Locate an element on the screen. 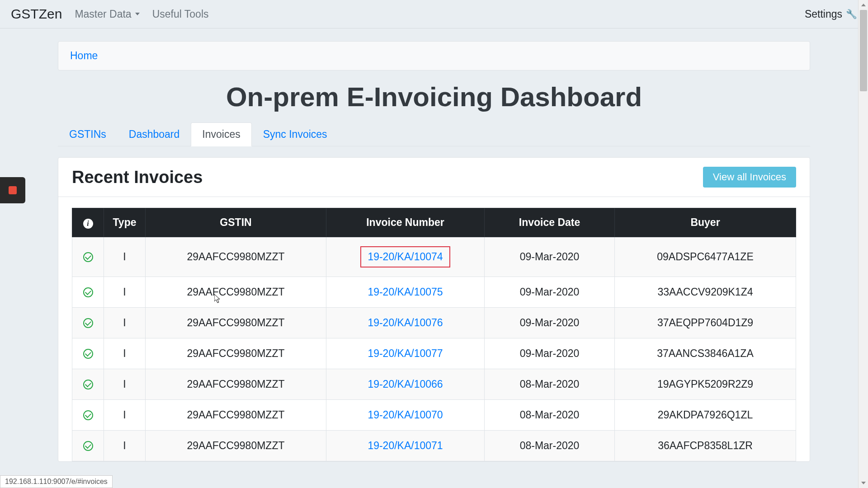 This screenshot has height=488, width=868. cell-buyer: 37AEQPP7604D1Z9 is located at coordinates (705, 323).